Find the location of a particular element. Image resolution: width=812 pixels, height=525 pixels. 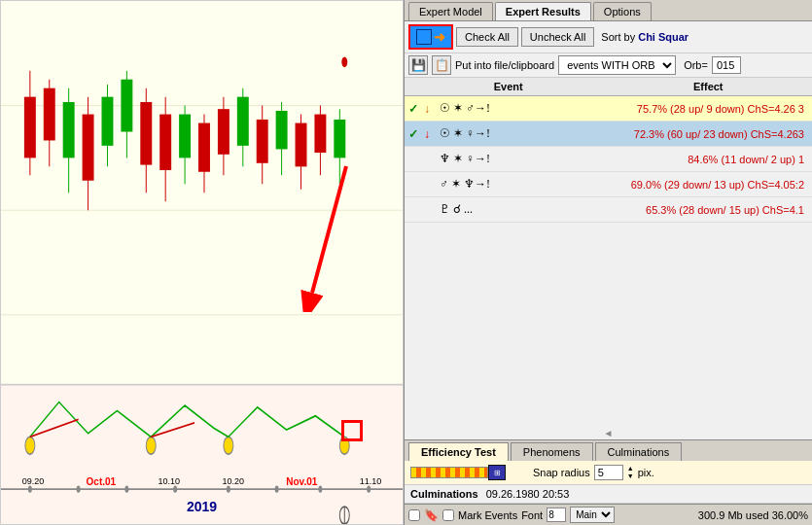

date-label-5: Nov.01 is located at coordinates (301, 482).